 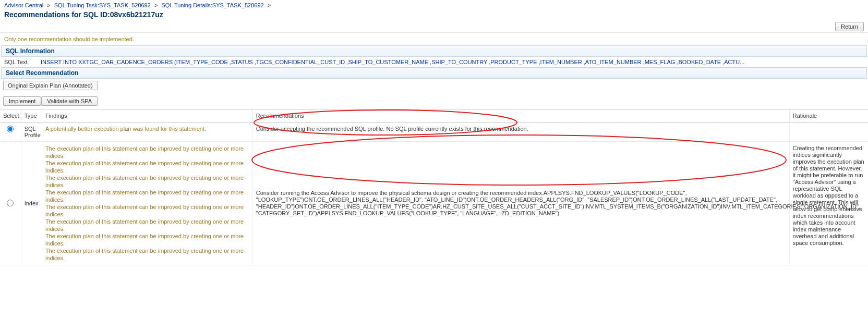 I want to click on recommendation-row1: Consider accepting the recommended SQL p…, so click(x=392, y=129).